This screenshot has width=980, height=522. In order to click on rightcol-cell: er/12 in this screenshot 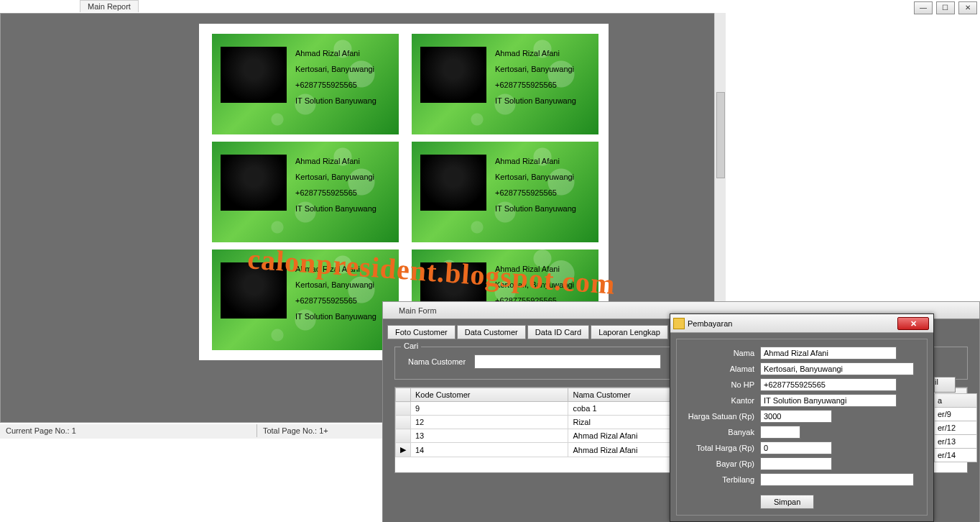, I will do `click(956, 429)`.